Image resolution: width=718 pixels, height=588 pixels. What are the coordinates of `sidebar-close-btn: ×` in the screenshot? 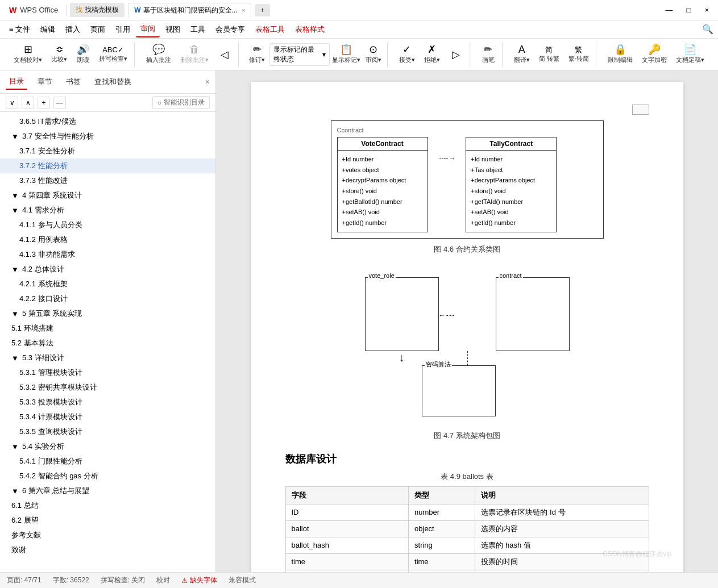 It's located at (207, 82).